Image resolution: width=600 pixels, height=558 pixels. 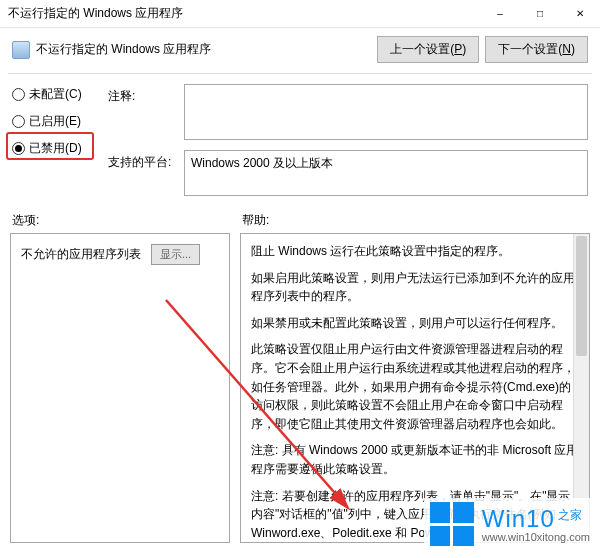 I want to click on options-label: 选项:, so click(x=127, y=220).